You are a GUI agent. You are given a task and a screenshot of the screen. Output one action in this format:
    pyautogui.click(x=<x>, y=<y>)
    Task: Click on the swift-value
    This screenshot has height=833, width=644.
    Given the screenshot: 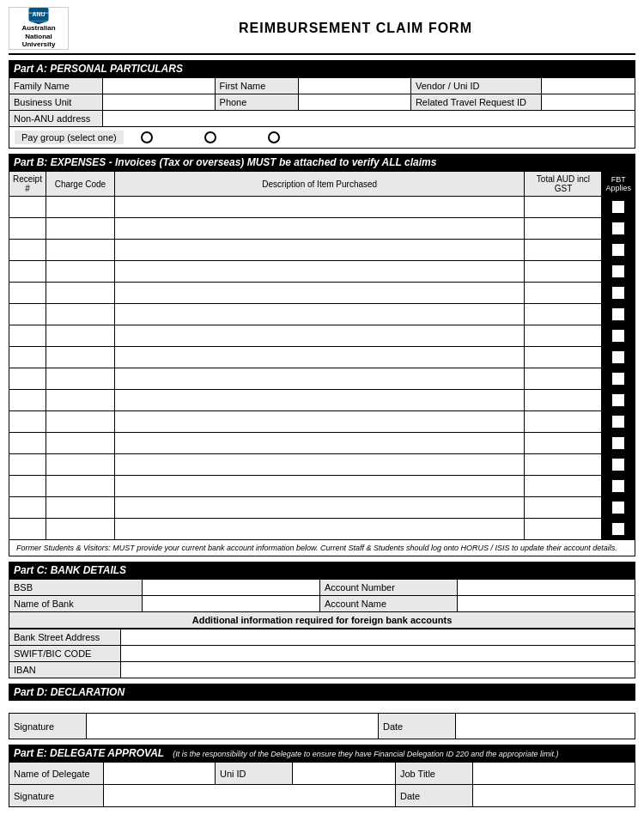 What is the action you would take?
    pyautogui.click(x=378, y=654)
    